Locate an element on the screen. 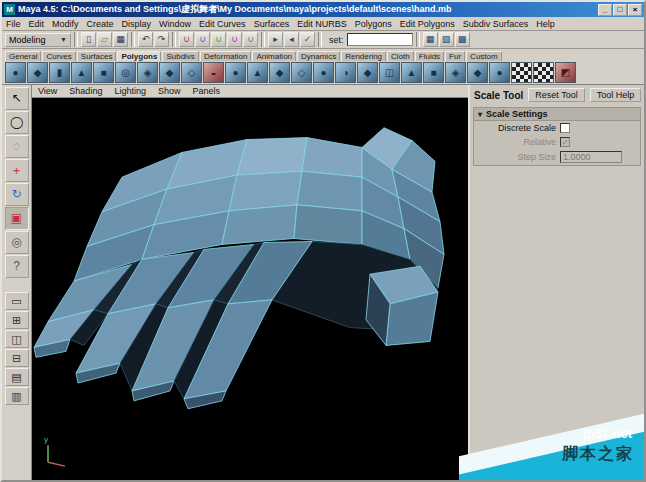  scale-settings-frame-header: ▾ Scale Settings is located at coordinates (557, 114).